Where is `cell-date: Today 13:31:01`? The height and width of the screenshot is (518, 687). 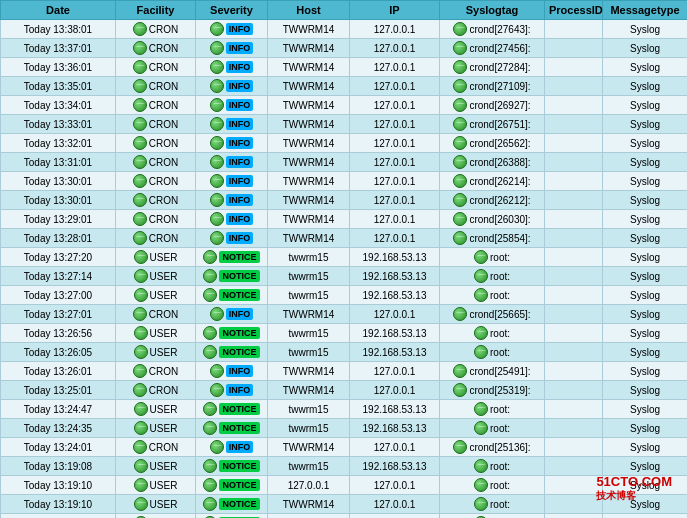
cell-date: Today 13:31:01 is located at coordinates (58, 162).